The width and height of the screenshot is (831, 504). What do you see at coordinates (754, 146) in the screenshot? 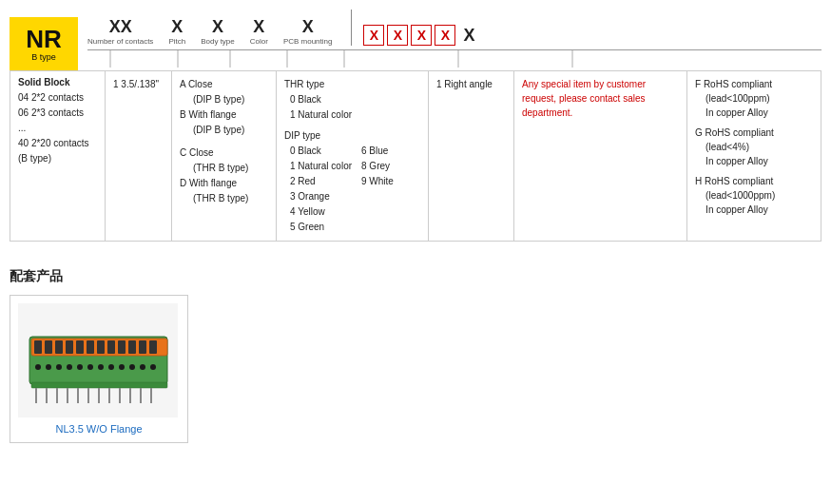
I see `col-rohs-g: G RoHS compliant (lead<4%) In copper All…` at bounding box center [754, 146].